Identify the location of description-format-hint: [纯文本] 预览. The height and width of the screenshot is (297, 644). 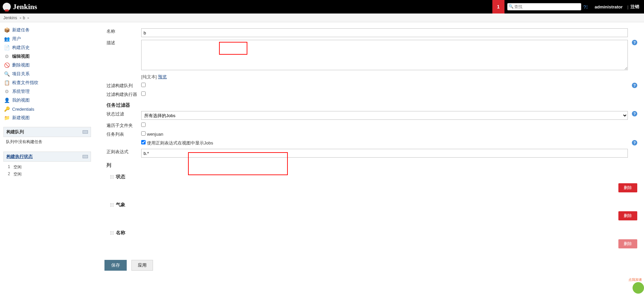
(385, 77).